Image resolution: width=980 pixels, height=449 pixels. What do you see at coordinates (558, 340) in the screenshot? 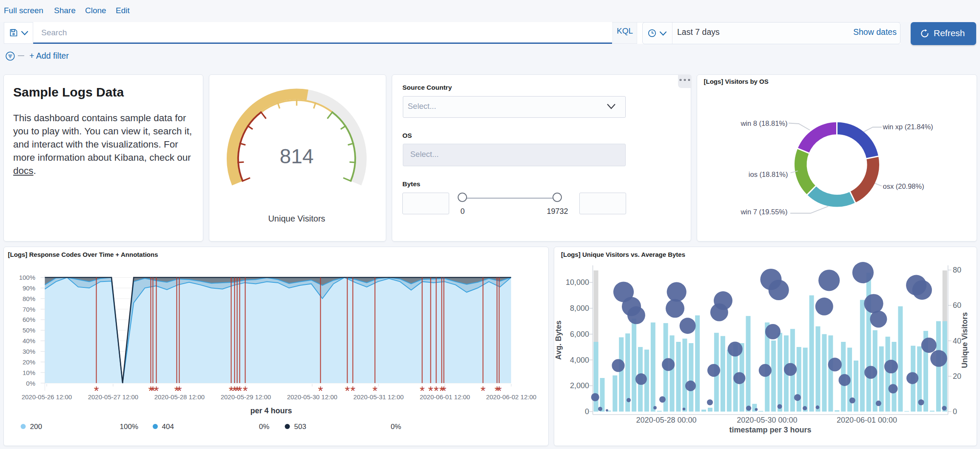
I see `svg-text: Avg. Bytes` at bounding box center [558, 340].